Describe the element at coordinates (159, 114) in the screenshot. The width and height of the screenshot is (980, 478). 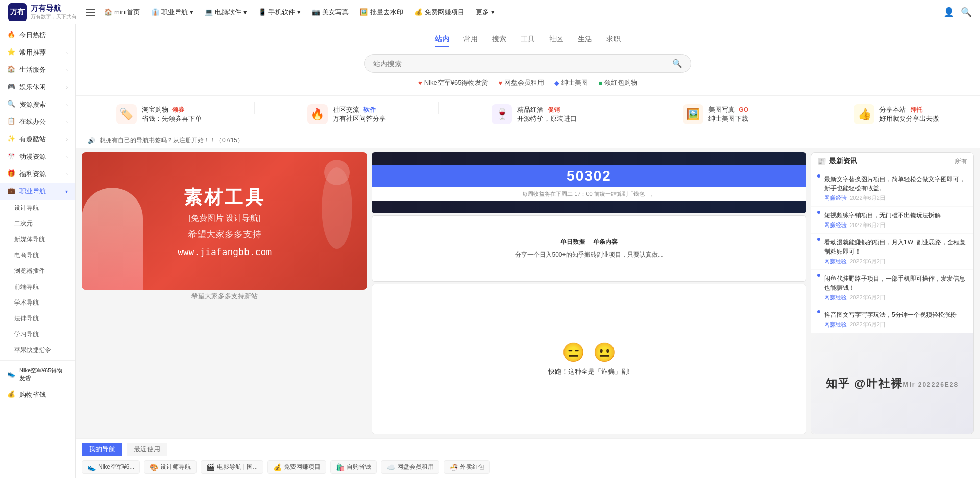
I see `banner-card-taobao: 🏷️ 淘宝购物 领券 省钱：先领券再下单` at that location.